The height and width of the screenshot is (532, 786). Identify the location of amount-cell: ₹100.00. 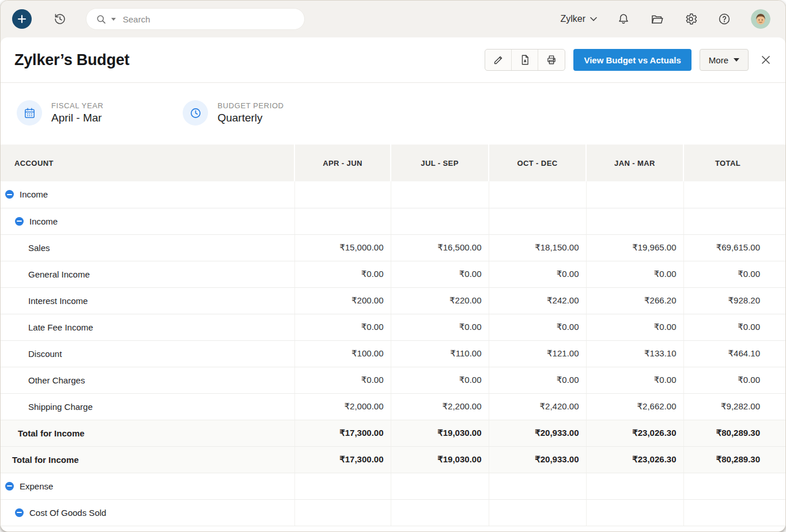
(342, 354).